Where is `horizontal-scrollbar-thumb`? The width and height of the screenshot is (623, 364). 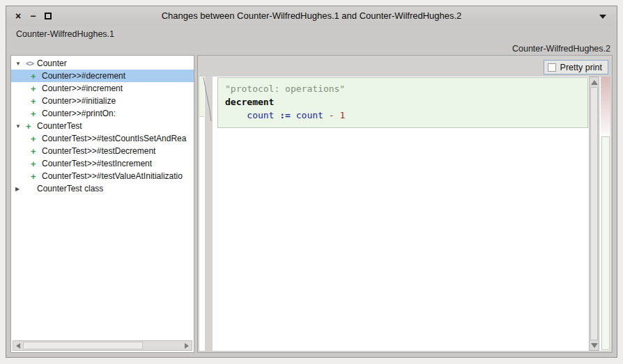 horizontal-scrollbar-thumb is located at coordinates (83, 345).